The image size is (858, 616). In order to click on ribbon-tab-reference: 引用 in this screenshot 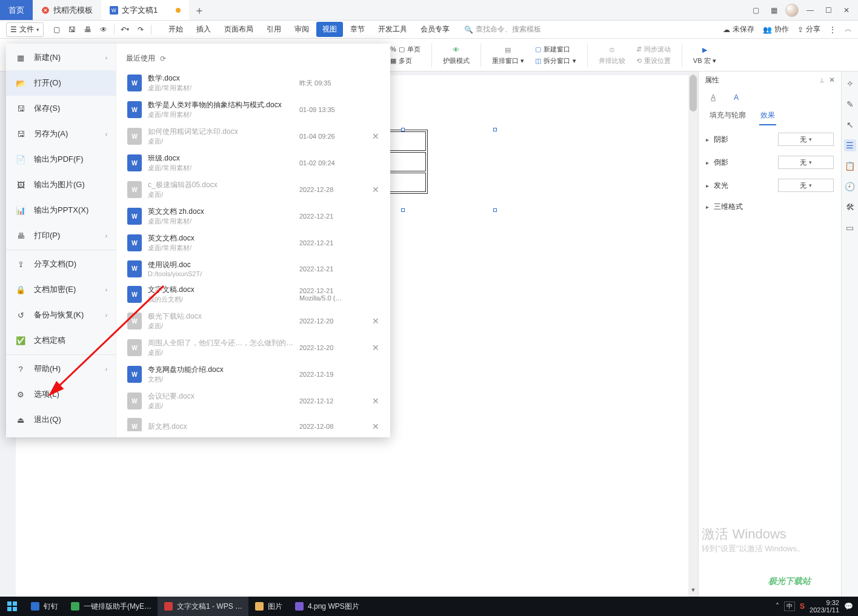, I will do `click(274, 29)`.